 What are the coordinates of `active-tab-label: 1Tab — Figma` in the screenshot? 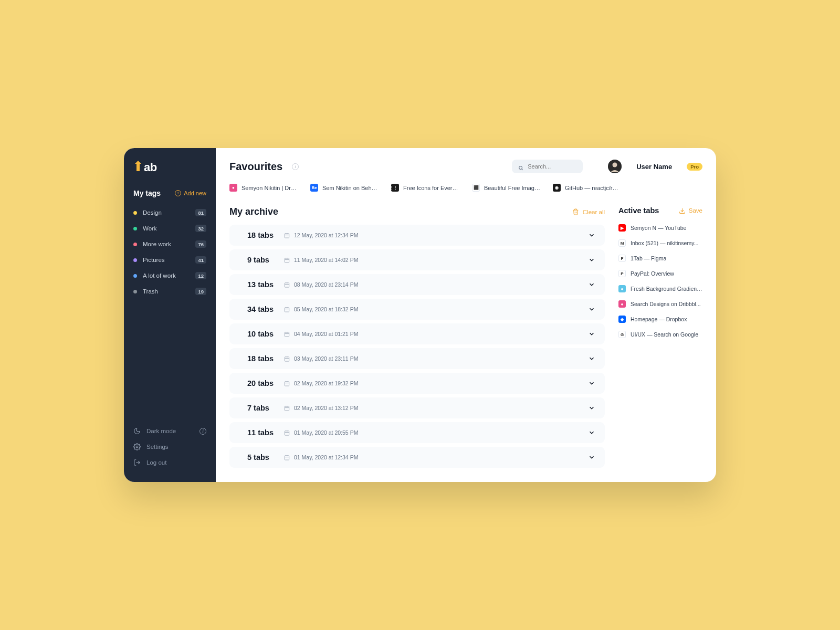 It's located at (648, 258).